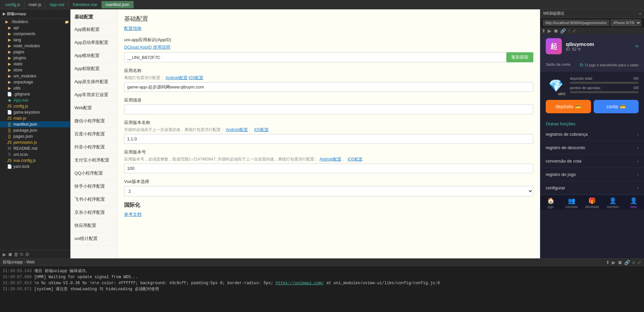  Describe the element at coordinates (329, 28) in the screenshot. I see `config-guide-link: 配置指南` at that location.